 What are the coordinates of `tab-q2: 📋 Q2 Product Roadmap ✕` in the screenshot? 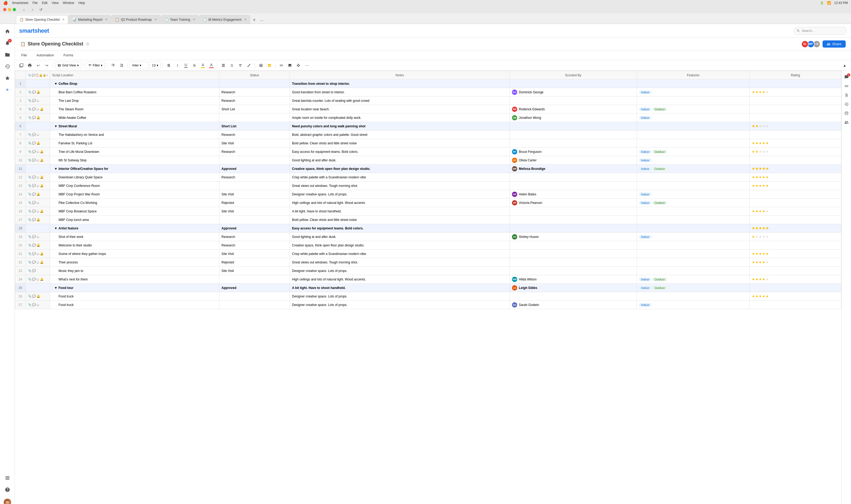 It's located at (136, 20).